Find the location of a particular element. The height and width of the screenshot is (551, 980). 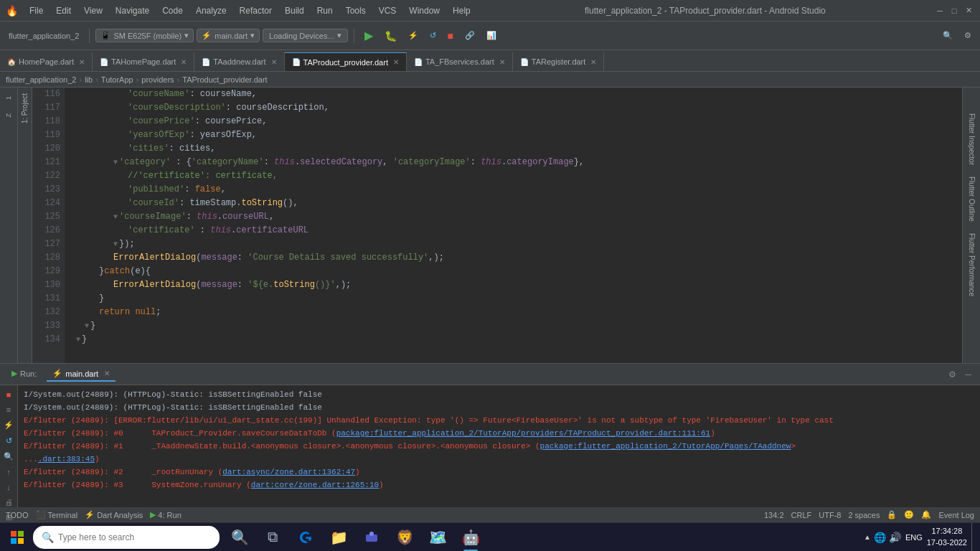

tab-close-taregister: ✕ is located at coordinates (593, 62).